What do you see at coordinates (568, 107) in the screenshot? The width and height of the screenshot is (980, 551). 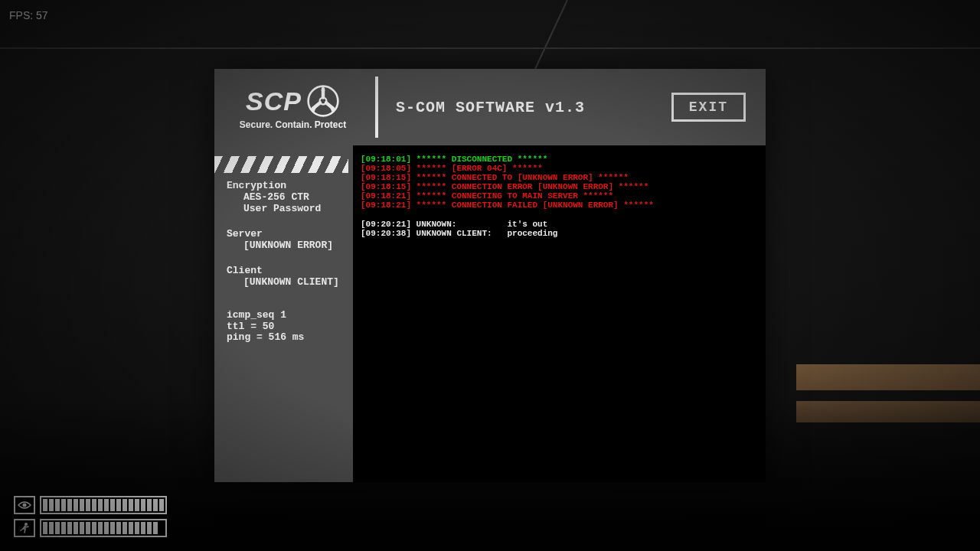 I see `panel-title-bar: S-COM SOFTWARE v1.3 EXIT` at bounding box center [568, 107].